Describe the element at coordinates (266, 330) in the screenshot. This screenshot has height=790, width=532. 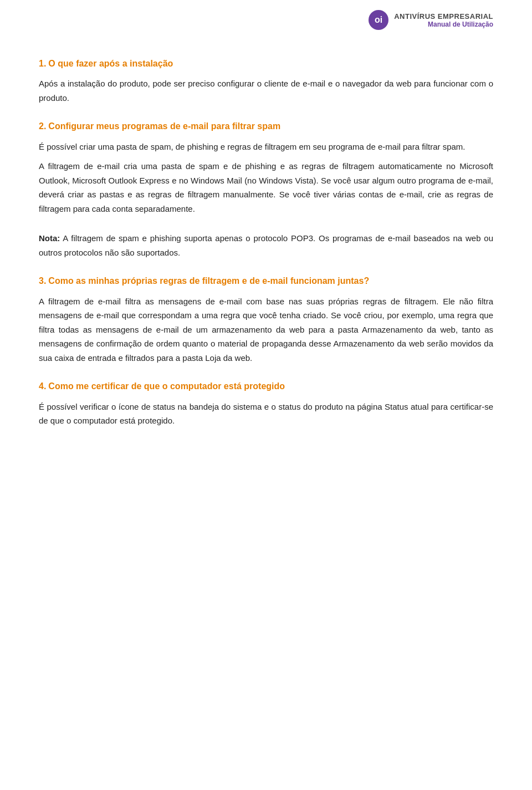
I see `section-3-para-0: A filtragem de e-mail filtra as mensagen…` at that location.